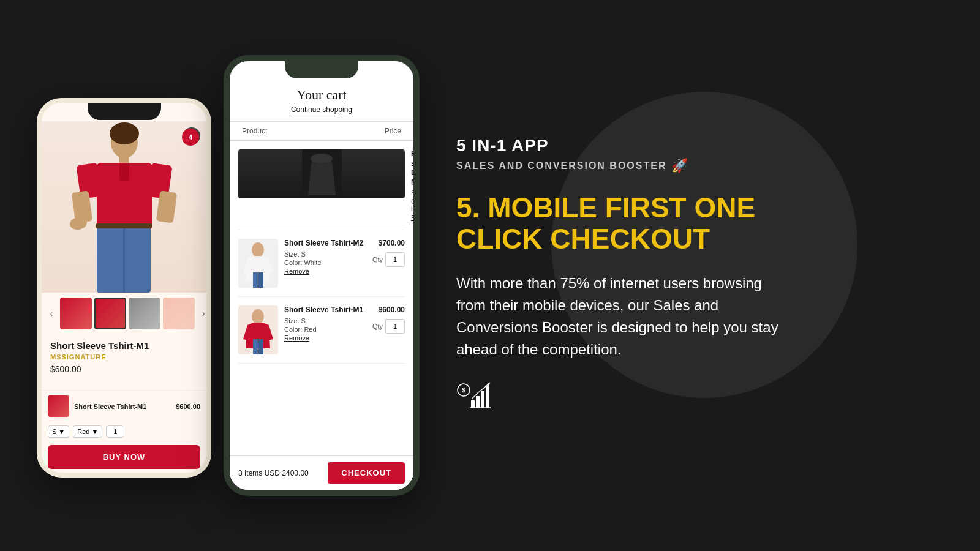  What do you see at coordinates (124, 207) in the screenshot?
I see `product-image-area: 4` at bounding box center [124, 207].